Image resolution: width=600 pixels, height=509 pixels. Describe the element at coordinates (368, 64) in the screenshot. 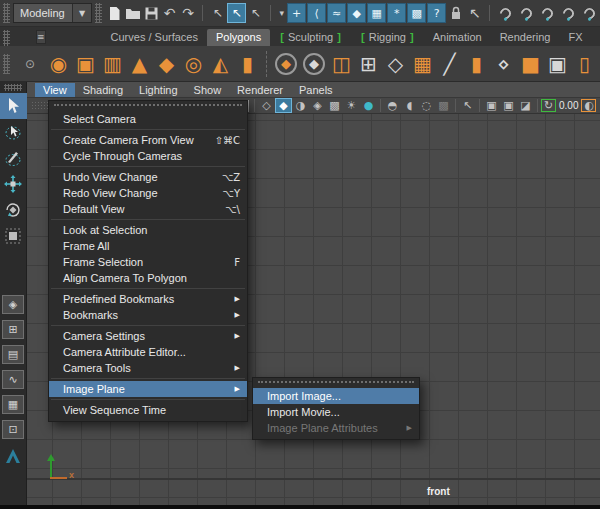

I see `quad-draw-icon: ⊞` at that location.